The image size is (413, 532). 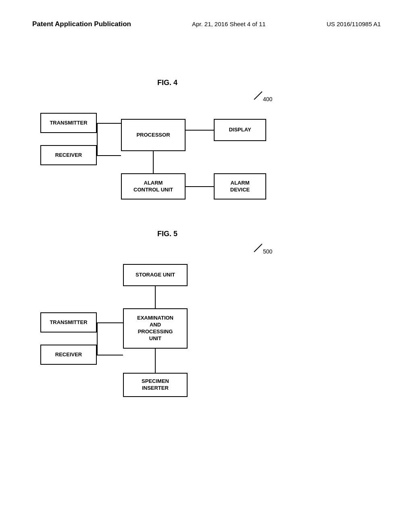 I want to click on fig4-conn-trans-proc, so click(x=109, y=123).